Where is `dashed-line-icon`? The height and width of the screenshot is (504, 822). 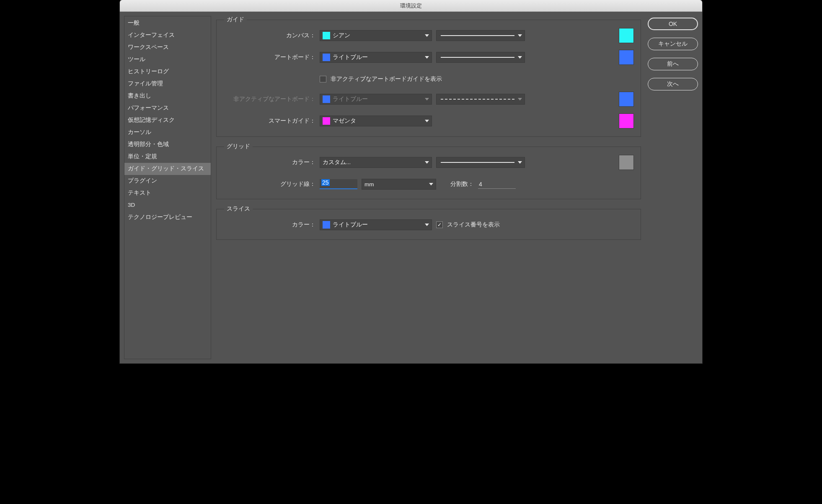
dashed-line-icon is located at coordinates (478, 99).